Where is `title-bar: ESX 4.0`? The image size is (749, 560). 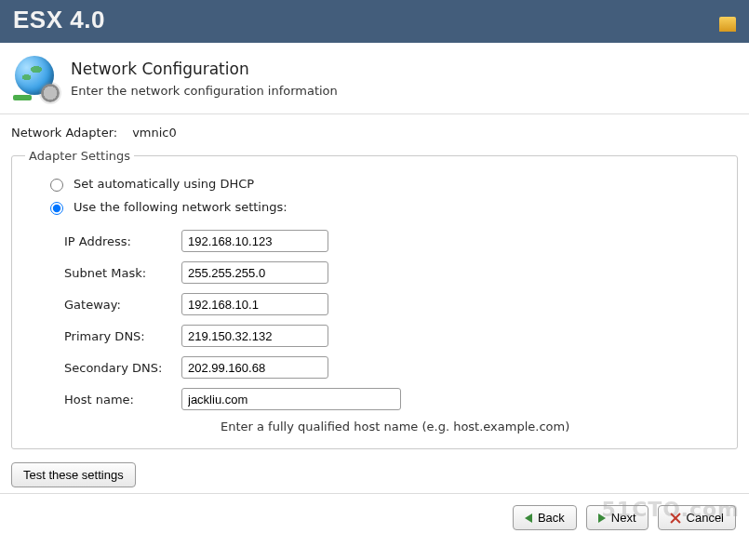
title-bar: ESX 4.0 is located at coordinates (374, 21).